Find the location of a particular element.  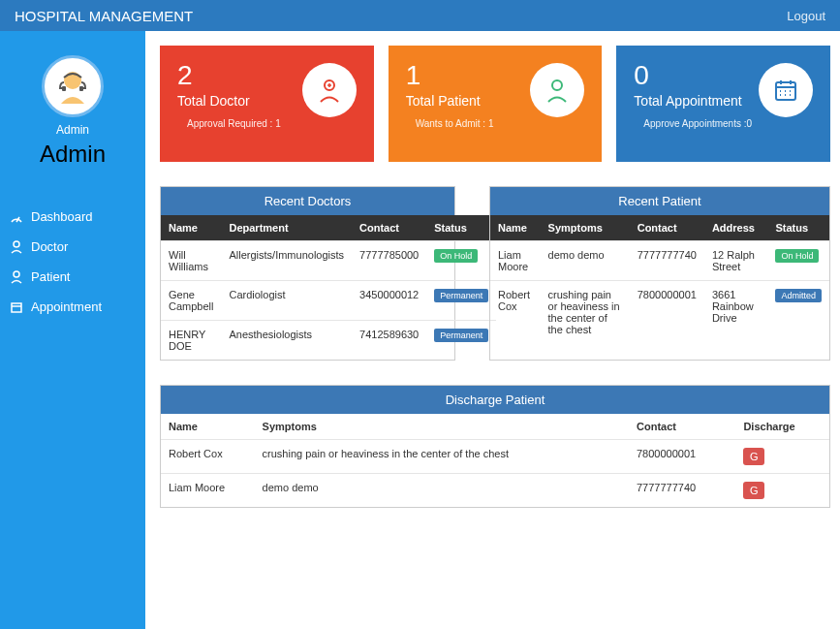

patient-icon is located at coordinates (16, 277).